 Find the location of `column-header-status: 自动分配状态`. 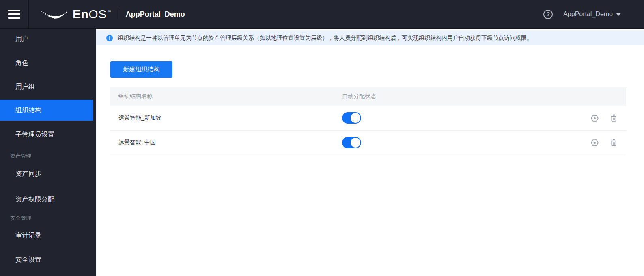

column-header-status: 自动分配状态 is located at coordinates (484, 96).